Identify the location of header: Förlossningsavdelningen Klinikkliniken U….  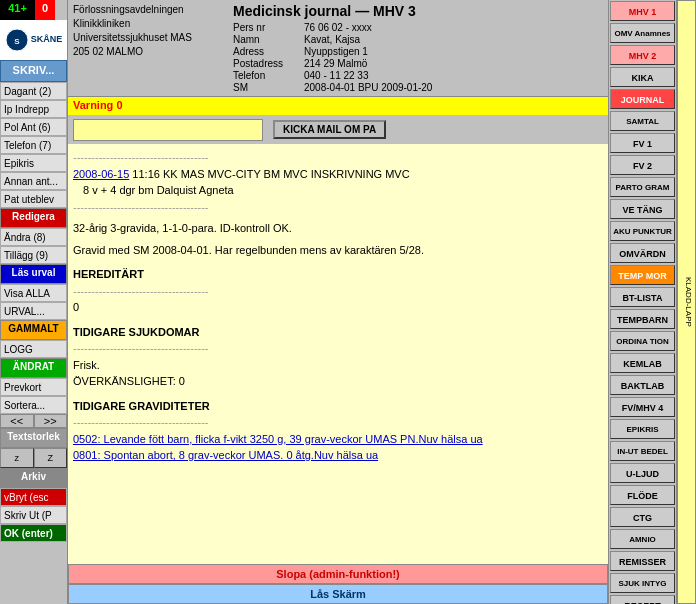
(338, 48).